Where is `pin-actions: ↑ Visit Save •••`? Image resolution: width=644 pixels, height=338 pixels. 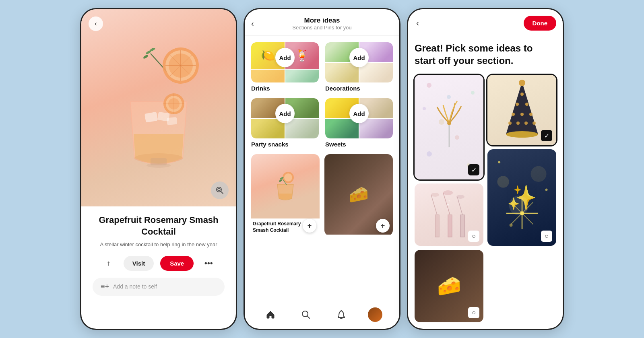
pin-actions: ↑ Visit Save ••• is located at coordinates (159, 264).